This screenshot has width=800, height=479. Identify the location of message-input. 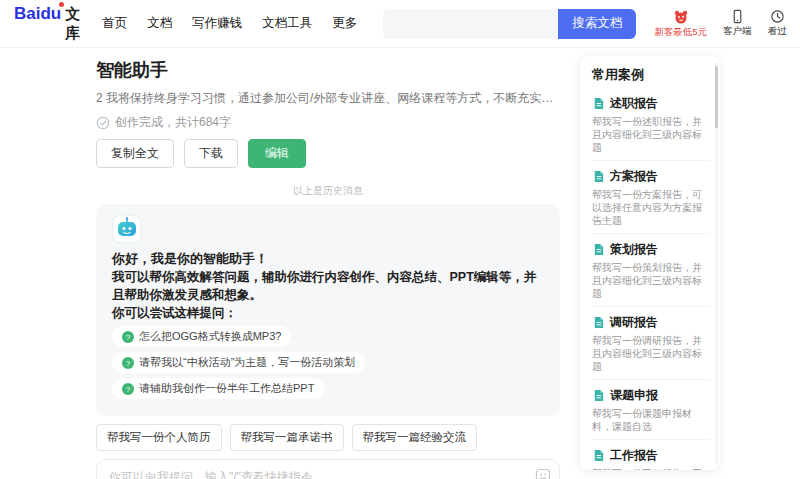
(319, 474).